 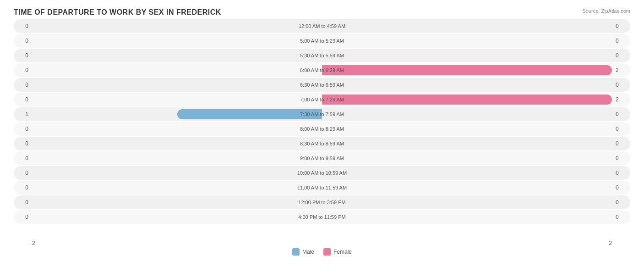 I want to click on x-axis-left: 2, so click(x=34, y=243).